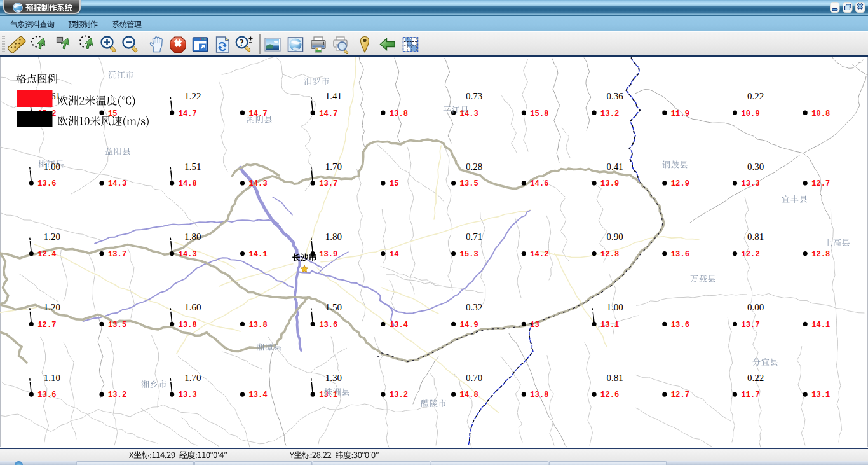 The width and height of the screenshot is (868, 465). Describe the element at coordinates (474, 96) in the screenshot. I see `svg-text: 0.73` at that location.